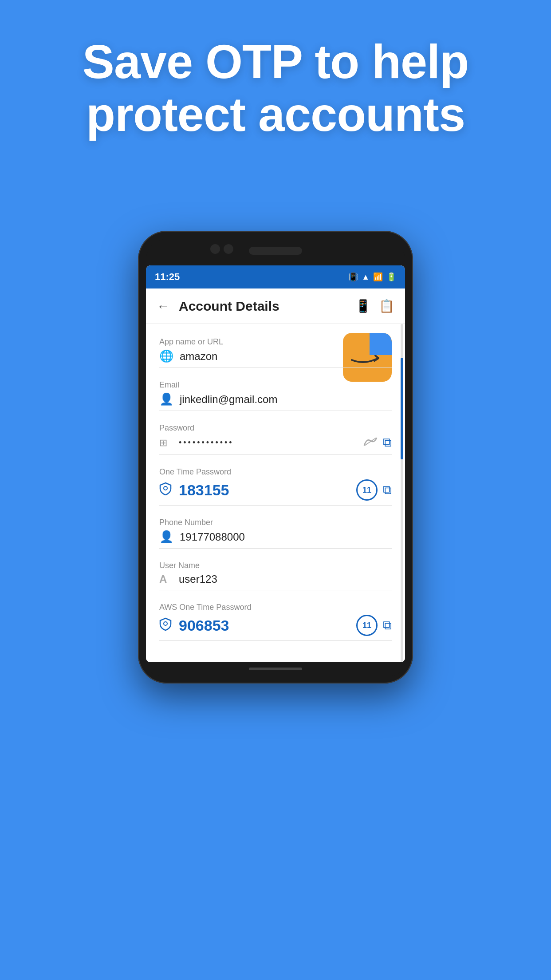 The height and width of the screenshot is (980, 551). Describe the element at coordinates (374, 490) in the screenshot. I see `otp-actions: 11 ⧉` at that location.